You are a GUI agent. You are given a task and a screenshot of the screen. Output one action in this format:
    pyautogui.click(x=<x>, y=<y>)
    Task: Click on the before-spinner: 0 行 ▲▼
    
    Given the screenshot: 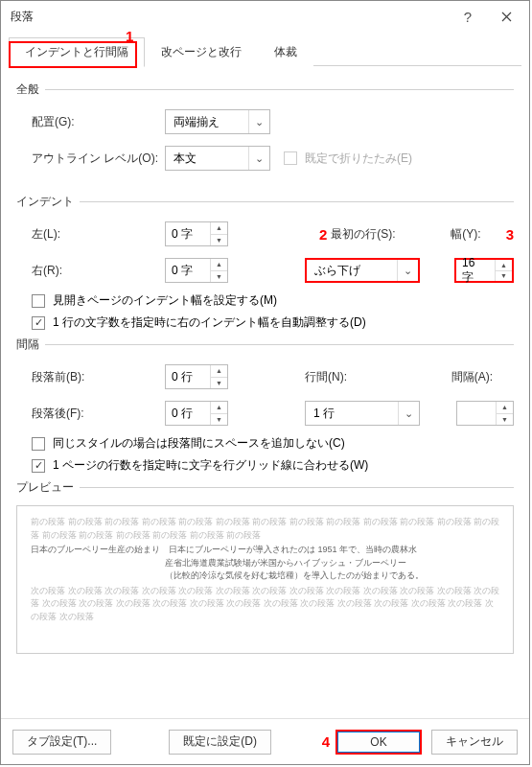 What is the action you would take?
    pyautogui.click(x=197, y=377)
    